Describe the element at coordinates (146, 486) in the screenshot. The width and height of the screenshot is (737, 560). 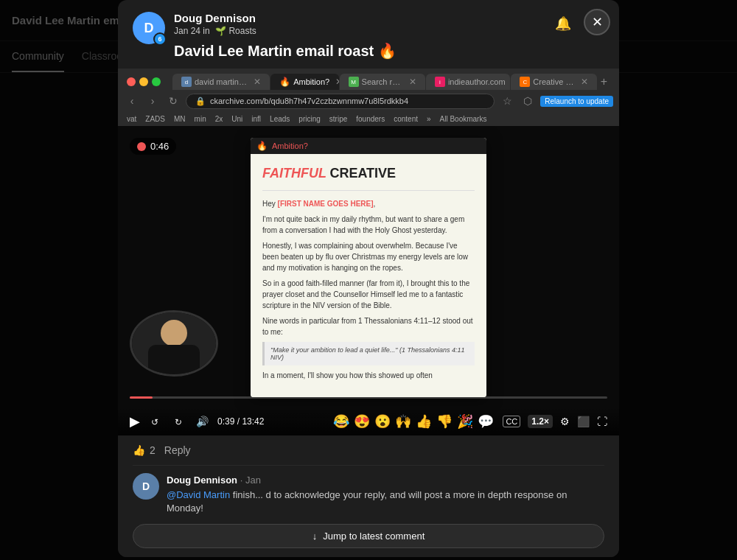
I see `comment-avatar: D` at that location.